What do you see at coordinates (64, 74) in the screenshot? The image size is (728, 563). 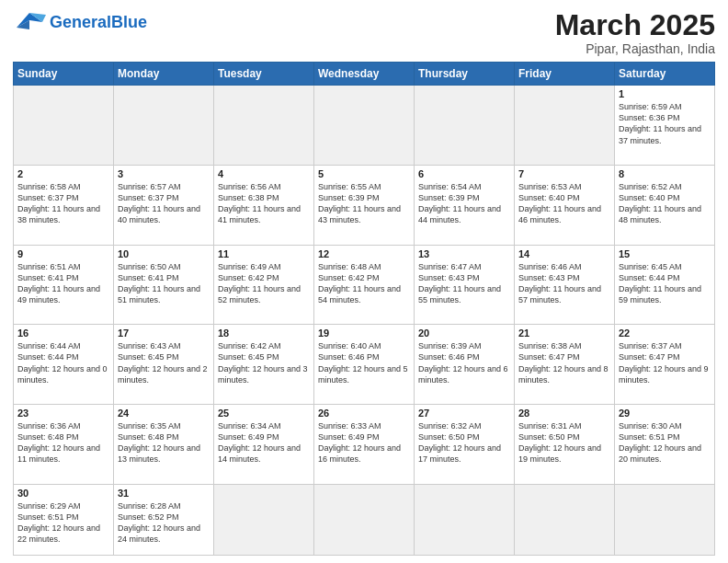 I see `calendar-day-header: Sunday` at bounding box center [64, 74].